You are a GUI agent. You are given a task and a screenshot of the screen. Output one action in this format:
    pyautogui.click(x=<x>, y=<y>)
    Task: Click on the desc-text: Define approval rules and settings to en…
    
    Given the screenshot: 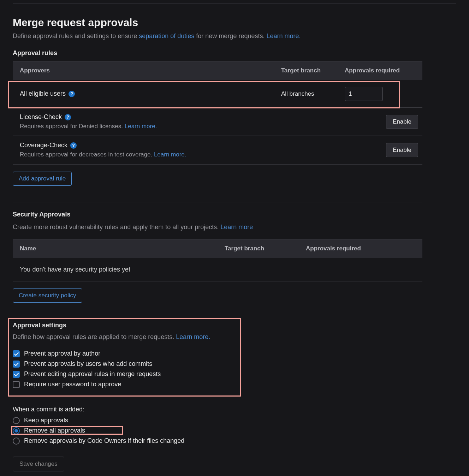 What is the action you would take?
    pyautogui.click(x=76, y=36)
    